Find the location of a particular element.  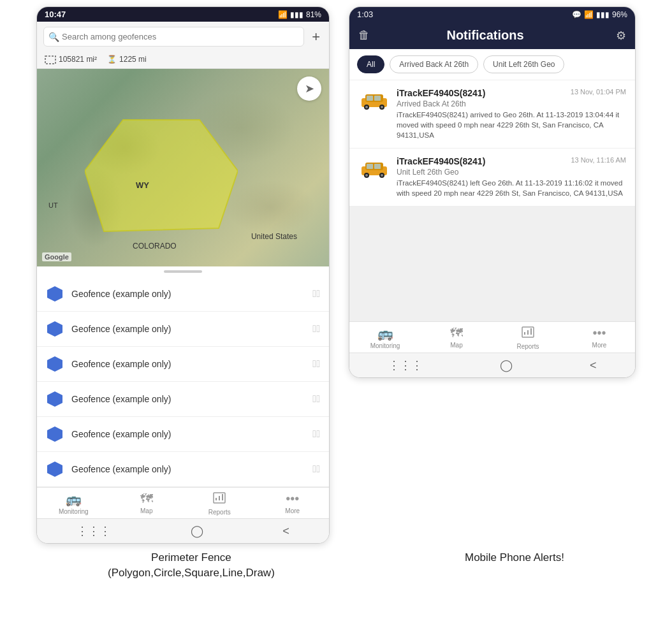

reports-icon is located at coordinates (219, 500).